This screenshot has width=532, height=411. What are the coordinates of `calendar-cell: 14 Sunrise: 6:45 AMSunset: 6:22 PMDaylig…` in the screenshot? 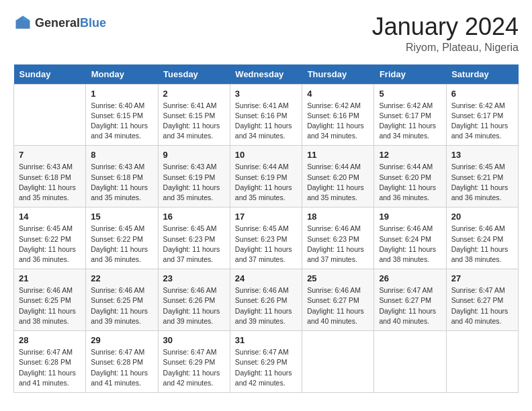 It's located at (50, 238).